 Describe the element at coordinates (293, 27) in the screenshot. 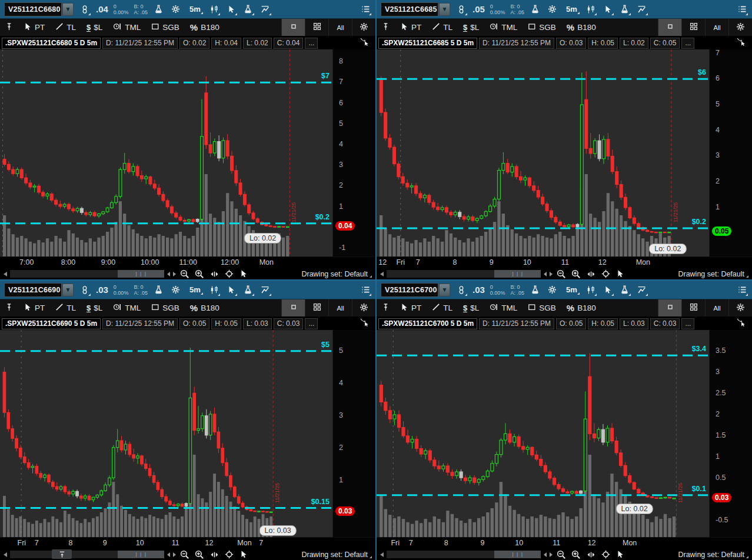

I see `single-chart-layout-button` at that location.